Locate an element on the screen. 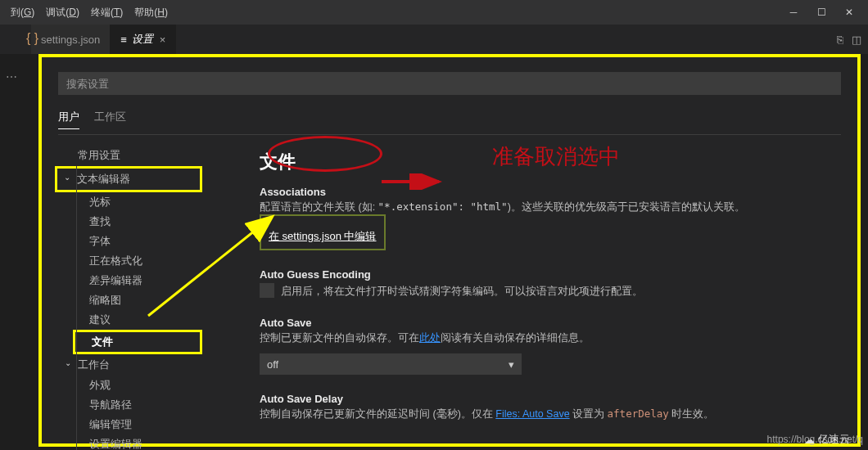 This screenshot has height=450, width=868. menu-bar: 到(G) 调试(D) 终端(T) 帮助(H) ─ ☐ ✕ is located at coordinates (434, 12).